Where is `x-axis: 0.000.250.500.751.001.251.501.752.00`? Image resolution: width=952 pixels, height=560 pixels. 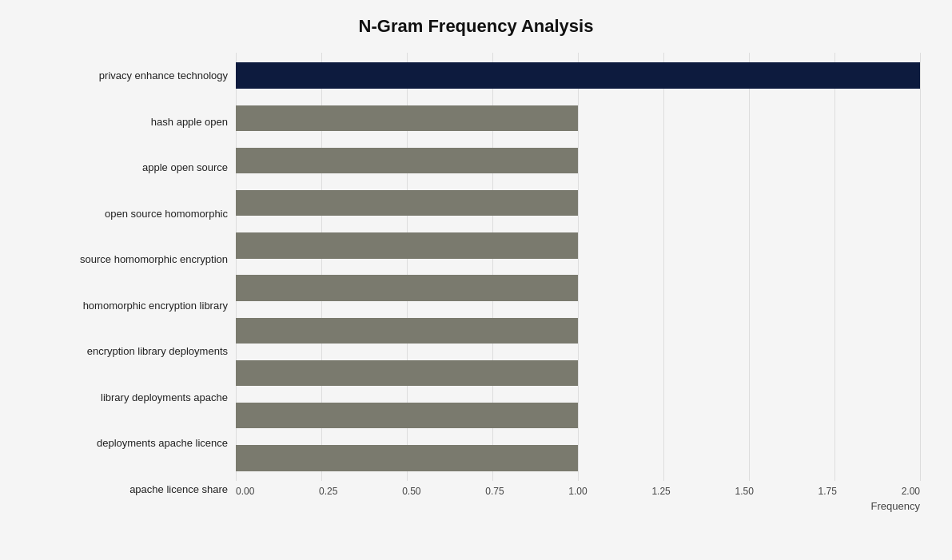 x-axis: 0.000.250.500.751.001.251.501.752.00 is located at coordinates (578, 489).